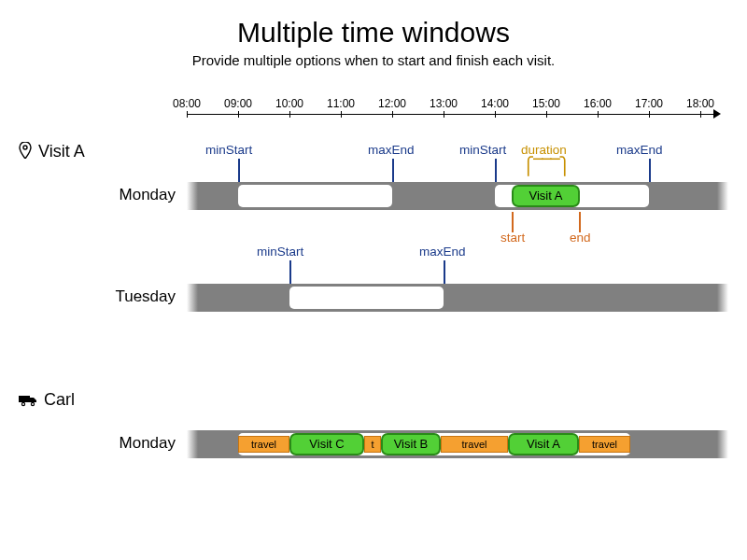  What do you see at coordinates (411, 444) in the screenshot?
I see `visit-b-pill: Visit B` at bounding box center [411, 444].